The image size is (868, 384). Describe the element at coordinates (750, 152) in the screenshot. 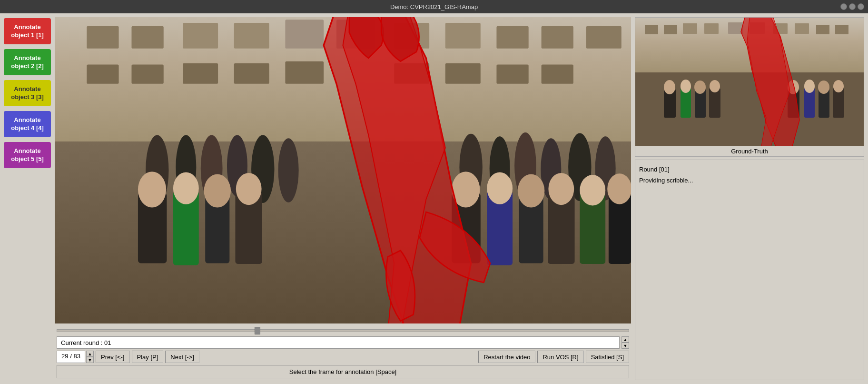

I see `ground-truth-label: Ground-Truth` at that location.